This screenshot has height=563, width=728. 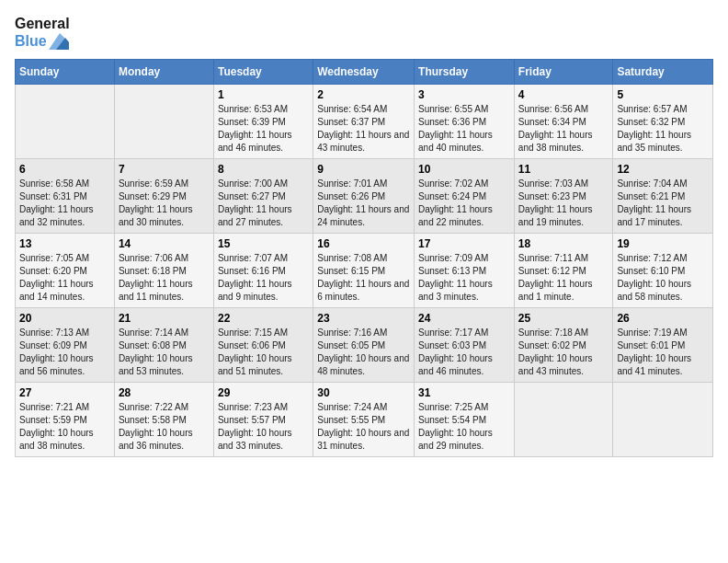 I want to click on day-number: 21, so click(x=164, y=318).